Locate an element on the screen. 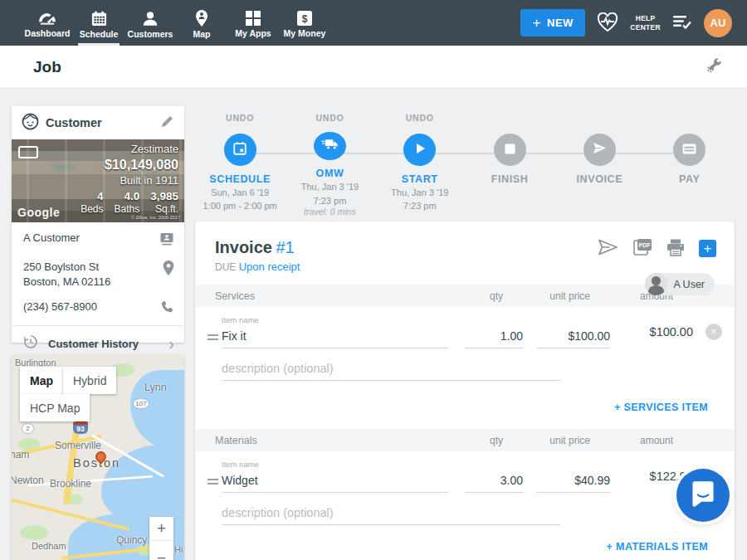  customer-card: Customer Zestimate $10,149,080 Built in … is located at coordinates (98, 224).